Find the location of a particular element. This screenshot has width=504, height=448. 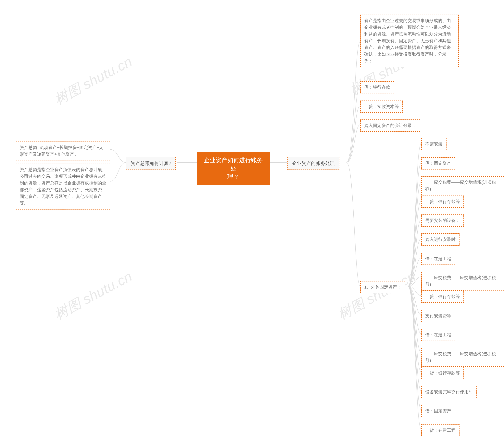

leaf-s11: 借：在建工程 is located at coordinates (438, 335).